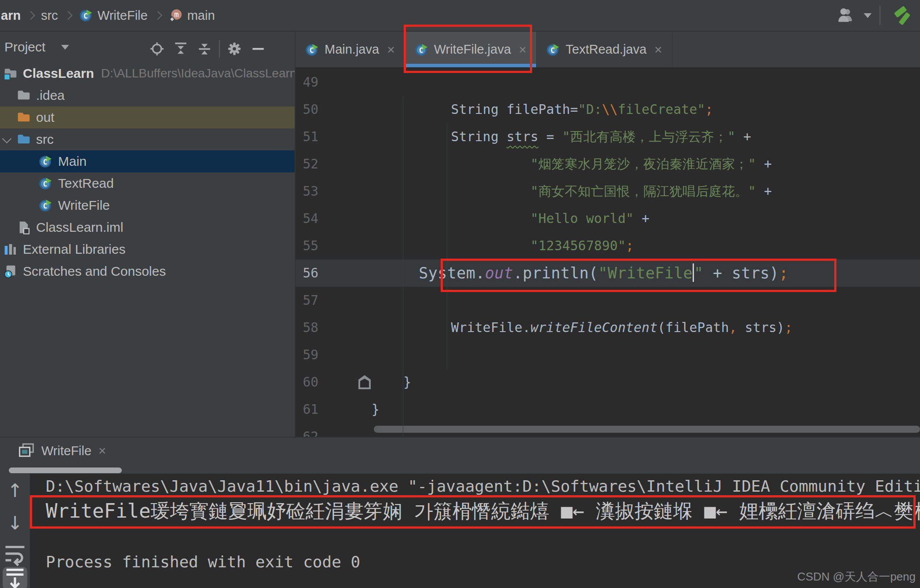 The image size is (920, 588). Describe the element at coordinates (84, 205) in the screenshot. I see `tree-item-label: WriteFile` at that location.